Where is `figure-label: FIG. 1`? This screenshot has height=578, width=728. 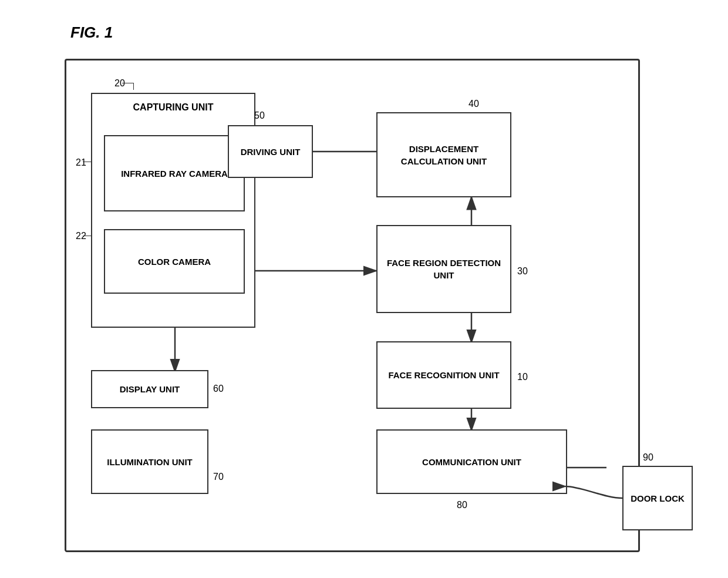 figure-label: FIG. 1 is located at coordinates (92, 33).